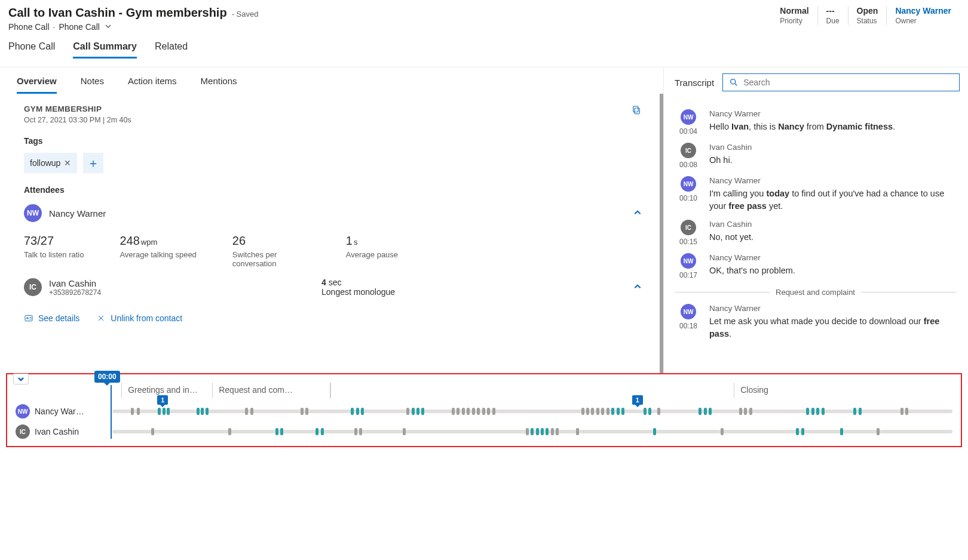  I want to click on timeline-track: 11, so click(532, 411).